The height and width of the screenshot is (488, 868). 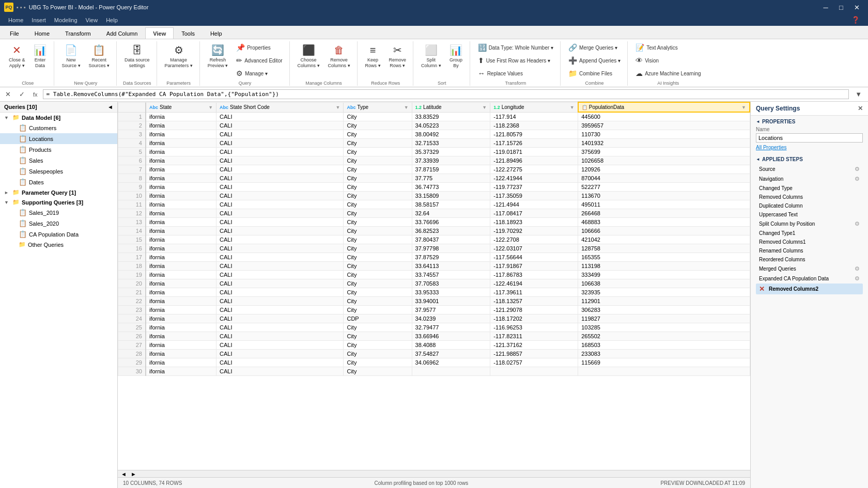 What do you see at coordinates (809, 242) in the screenshot?
I see `step-removed-columns1: Removed Columns1` at bounding box center [809, 242].